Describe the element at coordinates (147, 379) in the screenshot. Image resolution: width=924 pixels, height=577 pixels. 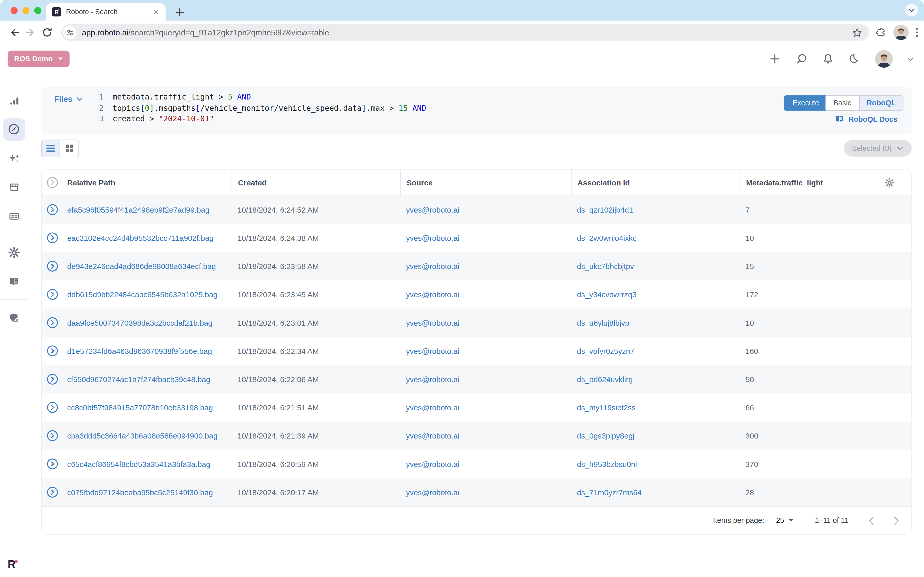
I see `relative-path-link: cf550d9670274ac1a7f274fbacb39c48.bag` at that location.